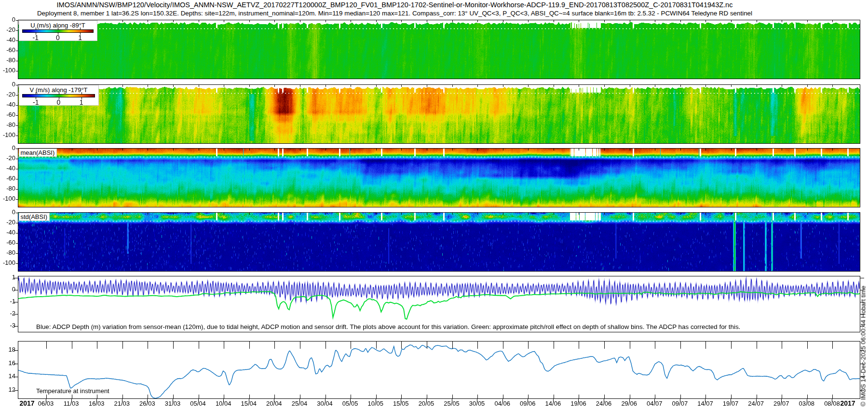 The image size is (868, 410). Describe the element at coordinates (439, 370) in the screenshot. I see `temperature-line` at that location.